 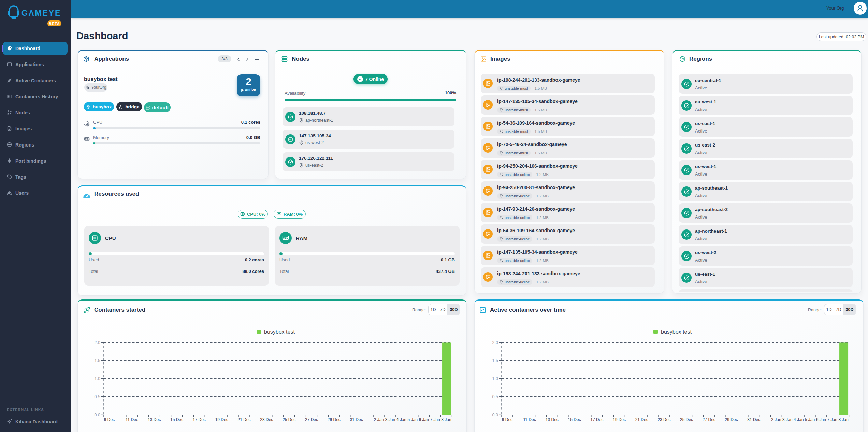 I want to click on svg-text: 31 Dec, so click(x=754, y=420).